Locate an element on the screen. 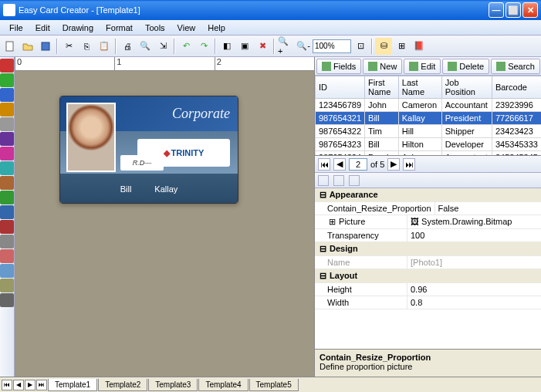 This screenshot has height=392, width=541. export-tool-icon is located at coordinates (7, 286).